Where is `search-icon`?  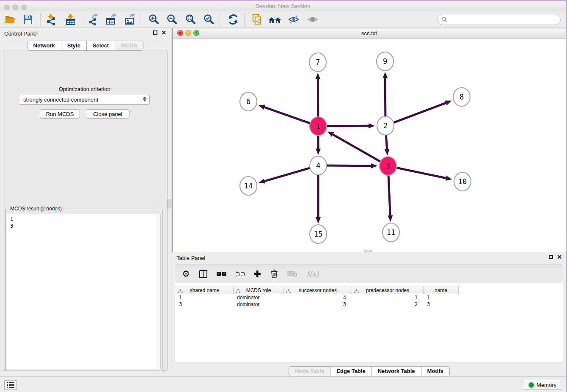 search-icon is located at coordinates (444, 19).